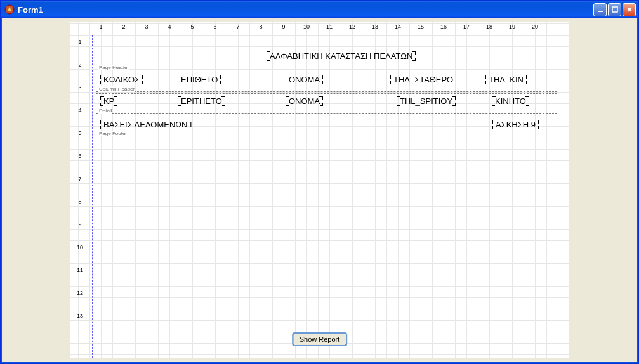 This screenshot has width=639, height=364. What do you see at coordinates (326, 59) in the screenshot?
I see `band-page-header: ΑΛΦΑΒΗΤΙΚΗ ΚΑΤΑΣΤΑΣΗ ΠΕΛΑΤΩΝ Page Header` at bounding box center [326, 59].